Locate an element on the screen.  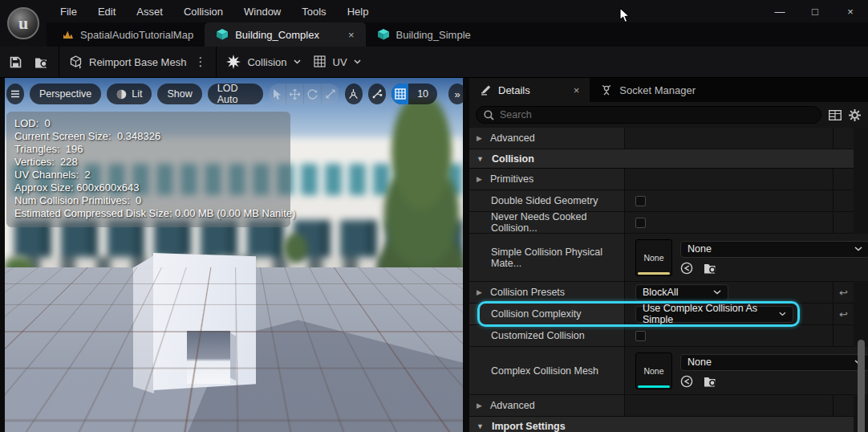
static-mesh-icon is located at coordinates (222, 35).